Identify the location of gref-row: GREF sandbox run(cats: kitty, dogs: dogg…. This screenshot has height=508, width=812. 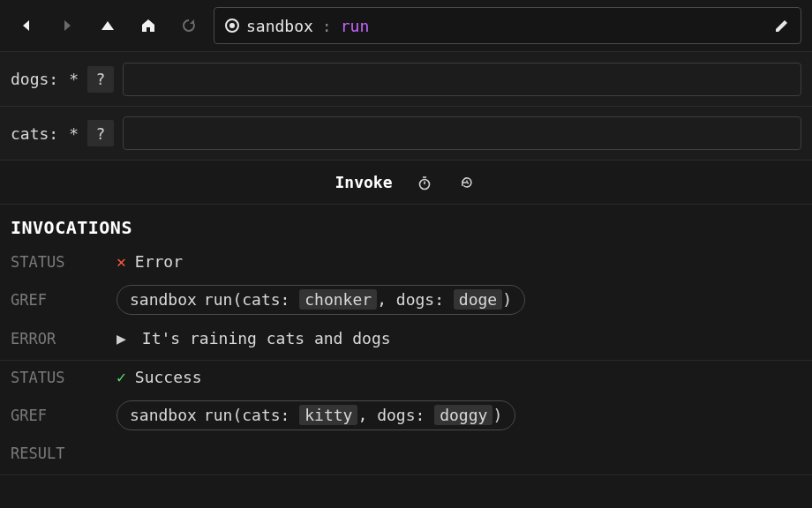
(406, 415).